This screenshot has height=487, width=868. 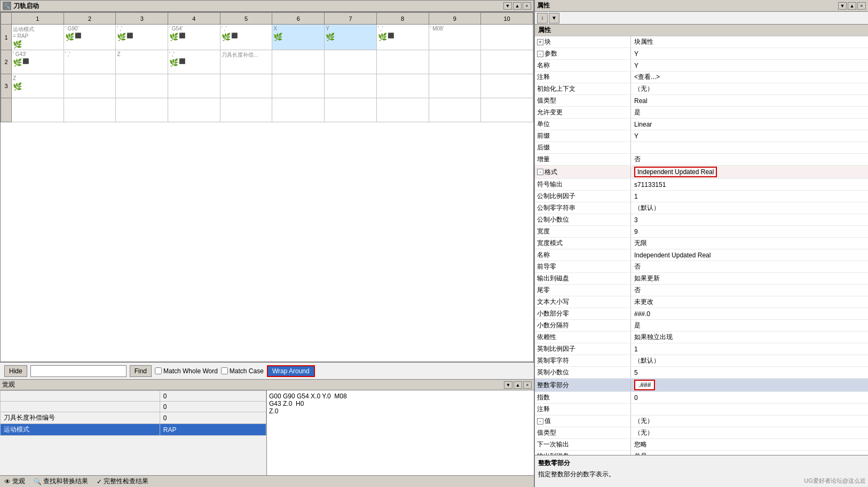 What do you see at coordinates (351, 37) in the screenshot?
I see `cell-1-7: Y 🌿` at bounding box center [351, 37].